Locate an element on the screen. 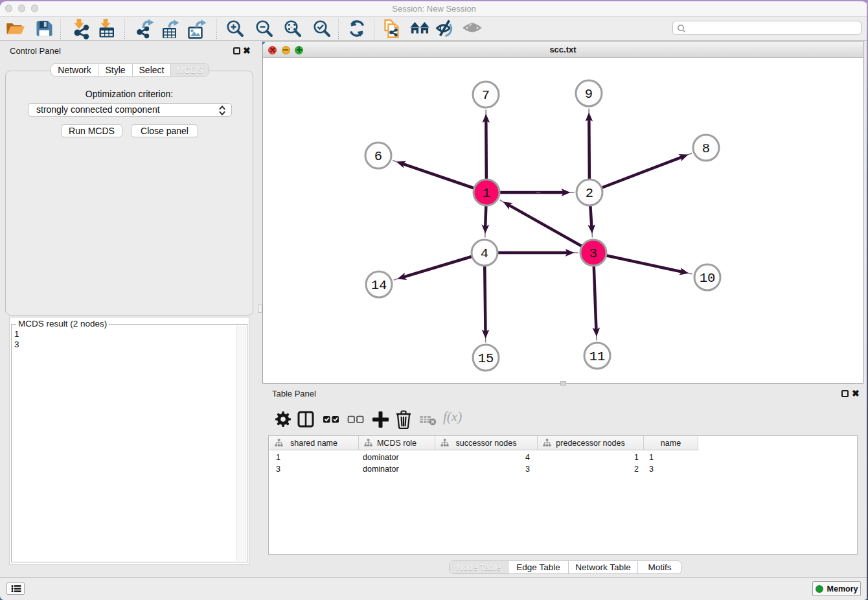 This screenshot has width=868, height=600. svg-text: 8 is located at coordinates (706, 149).